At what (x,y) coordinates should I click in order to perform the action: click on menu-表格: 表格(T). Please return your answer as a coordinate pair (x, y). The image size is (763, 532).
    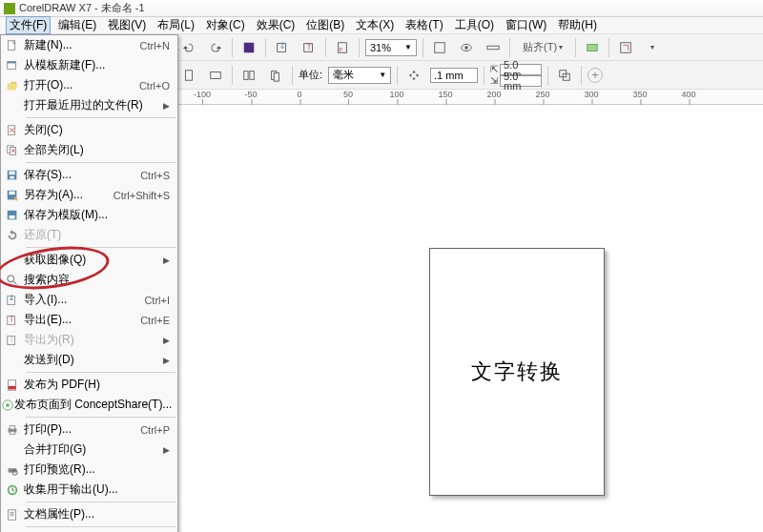
    Looking at the image, I should click on (423, 25).